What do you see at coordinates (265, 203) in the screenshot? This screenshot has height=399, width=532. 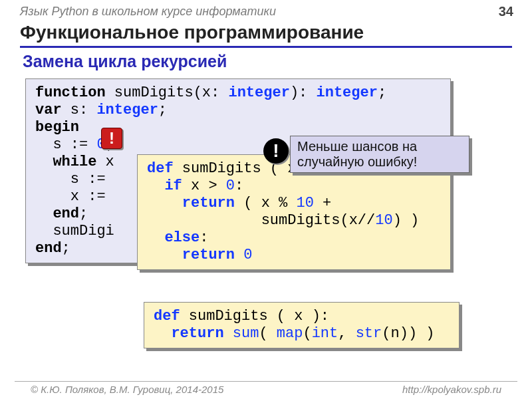 I see `code-text: ( x %` at bounding box center [265, 203].